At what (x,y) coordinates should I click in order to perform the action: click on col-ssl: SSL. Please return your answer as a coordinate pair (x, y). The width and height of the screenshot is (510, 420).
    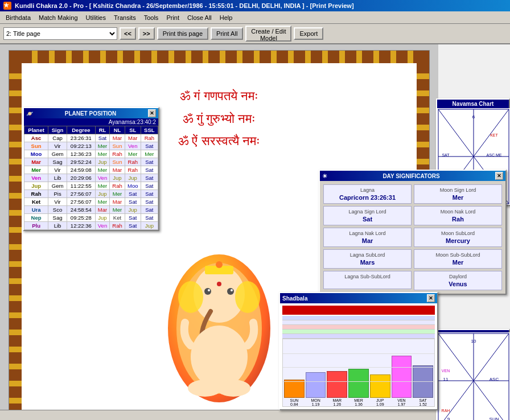
    Looking at the image, I should click on (149, 130).